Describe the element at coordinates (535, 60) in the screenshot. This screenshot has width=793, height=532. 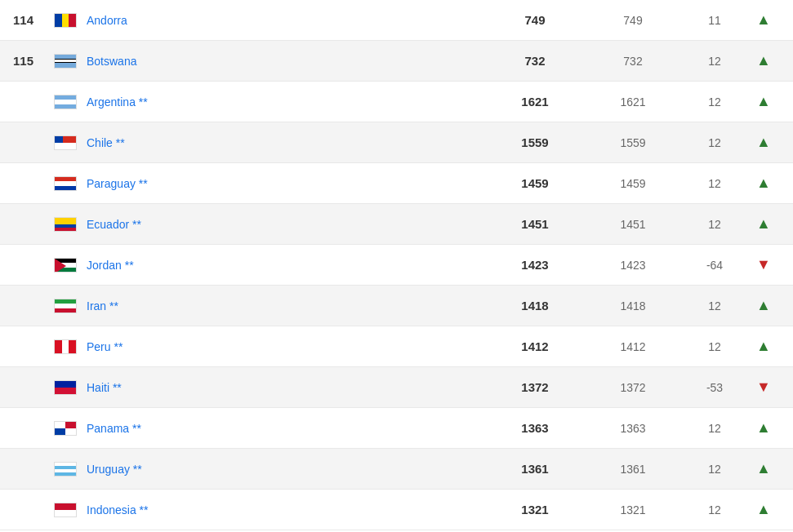
I see `points-bold: 732` at that location.